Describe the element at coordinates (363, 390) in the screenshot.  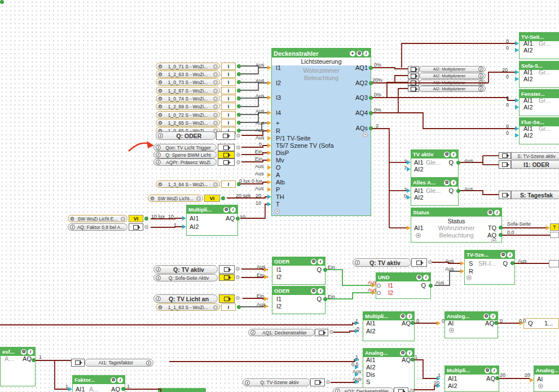
I see `ref-aq2-deckenstrahler: AQ2: Deckenstrahler` at that location.